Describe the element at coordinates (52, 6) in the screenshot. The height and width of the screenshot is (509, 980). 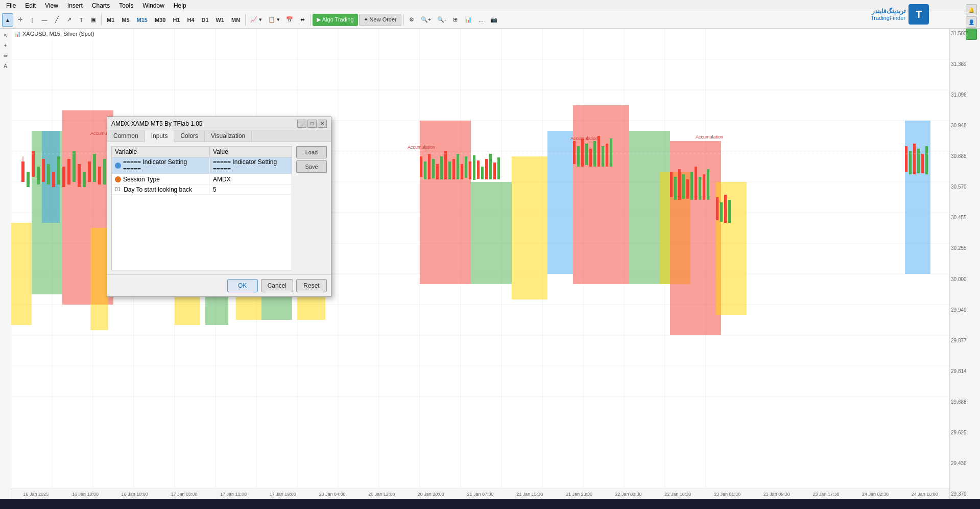
I see `menu-view: View` at that location.